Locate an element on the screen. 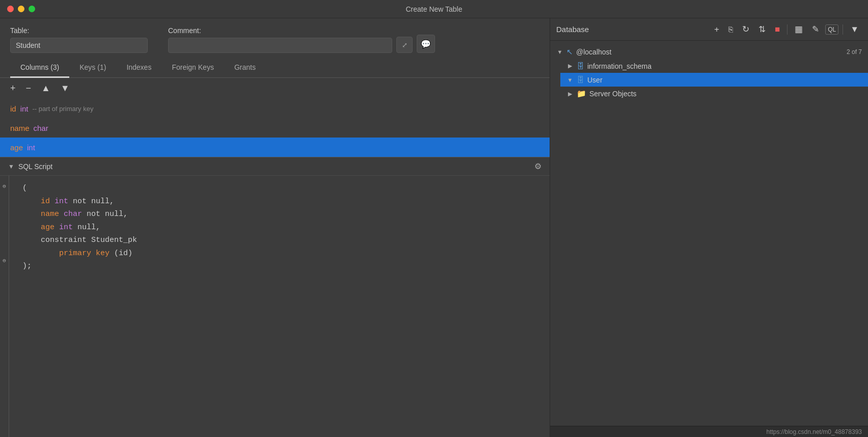 This screenshot has width=868, height=437. settings-icon: ⚙ is located at coordinates (538, 166).